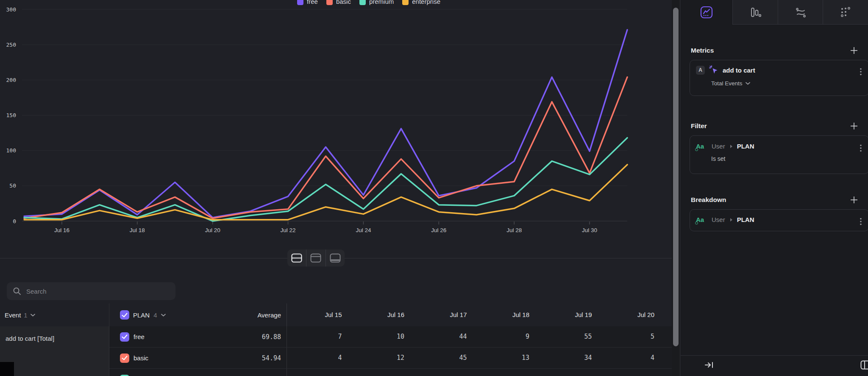 Image resolution: width=868 pixels, height=376 pixels. I want to click on checkbox-free, so click(125, 337).